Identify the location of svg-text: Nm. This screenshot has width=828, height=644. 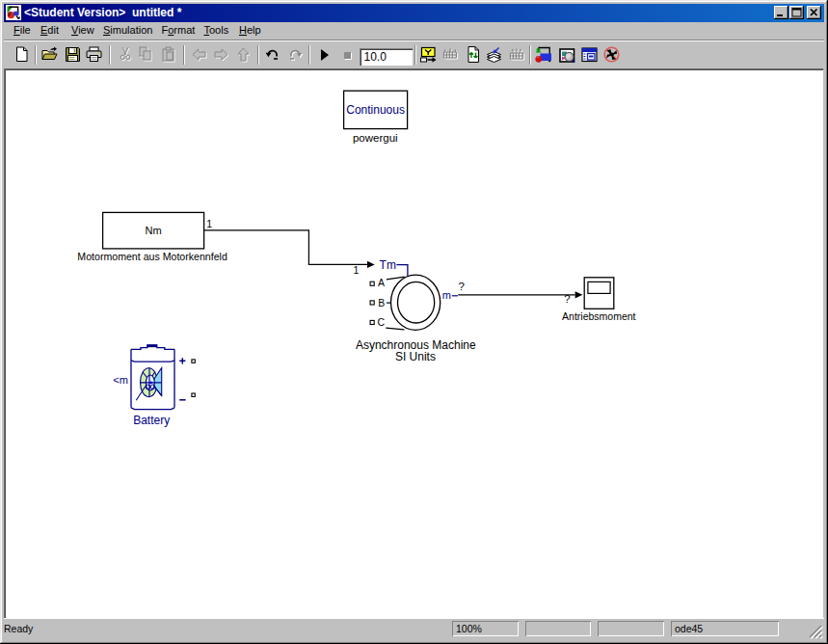
(152, 230).